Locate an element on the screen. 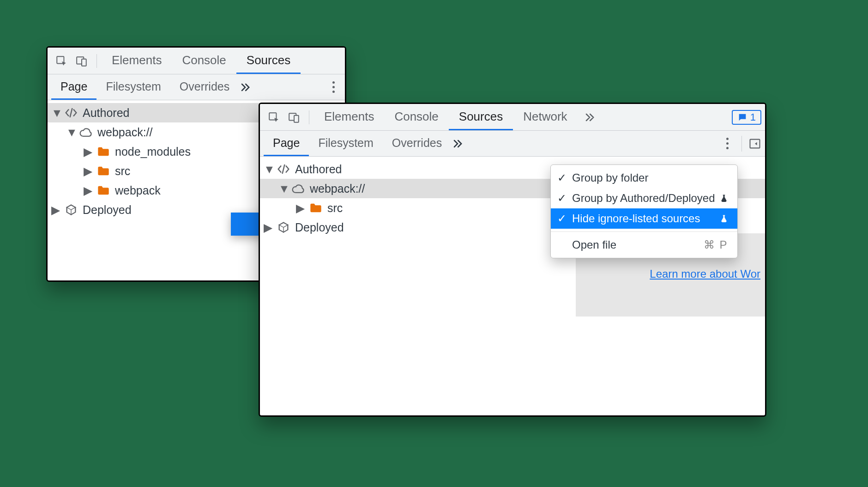 The width and height of the screenshot is (868, 487). tree-node-label: webpack is located at coordinates (138, 190).